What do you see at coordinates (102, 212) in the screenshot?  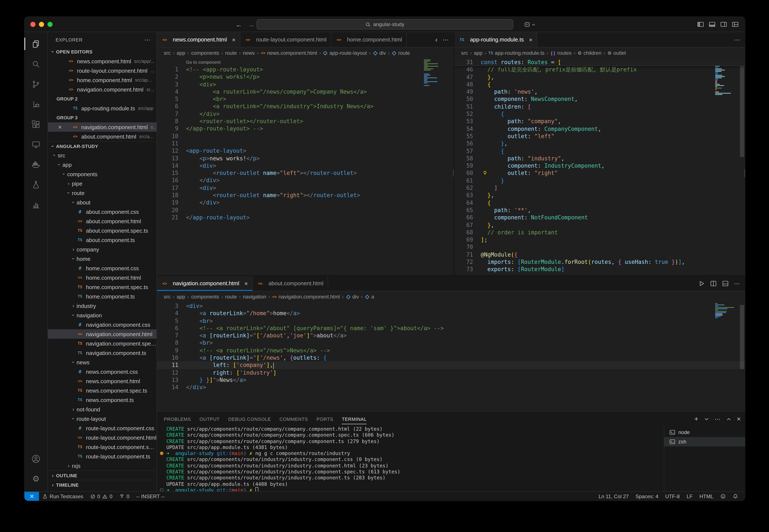 I see `tree-file-about.component.css: #about.component.css` at bounding box center [102, 212].